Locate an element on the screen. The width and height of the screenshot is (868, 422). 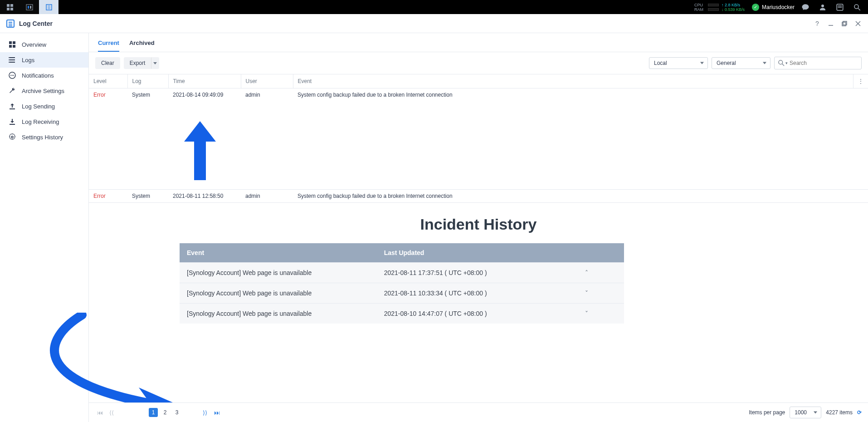
page-1: 1 is located at coordinates (153, 412).